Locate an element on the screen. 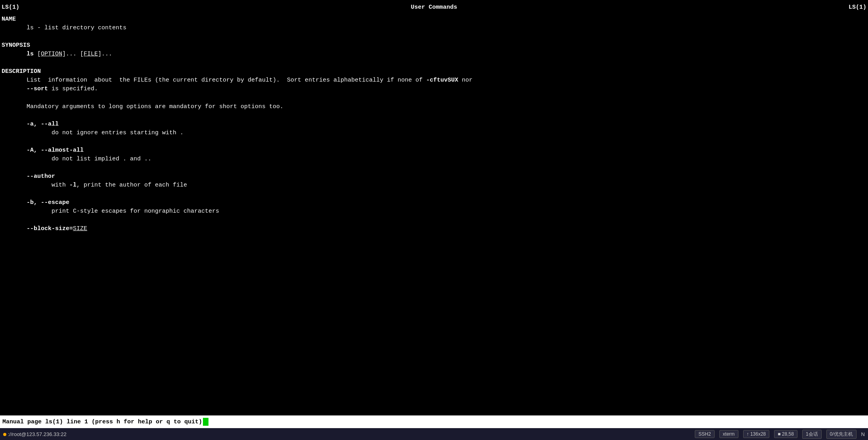  taskbar-priority: 0/优先主机 is located at coordinates (841, 434).